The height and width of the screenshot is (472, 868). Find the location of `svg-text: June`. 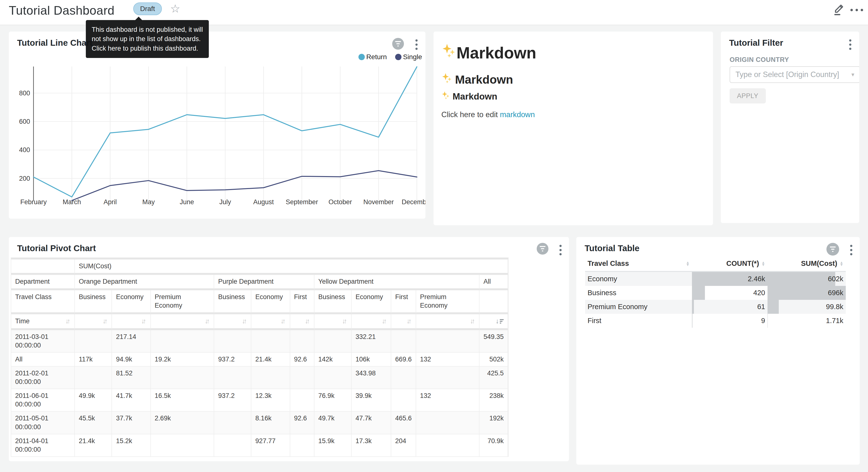

svg-text: June is located at coordinates (187, 202).